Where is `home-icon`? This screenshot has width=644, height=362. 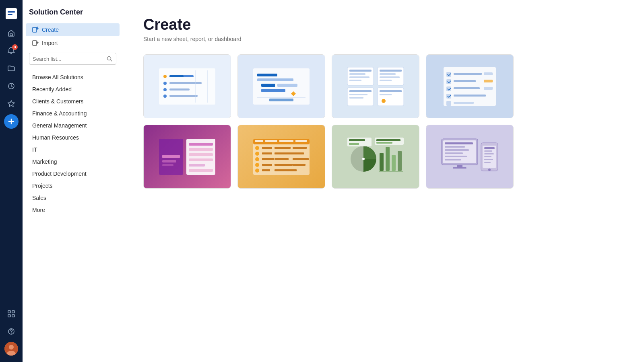
home-icon is located at coordinates (11, 33).